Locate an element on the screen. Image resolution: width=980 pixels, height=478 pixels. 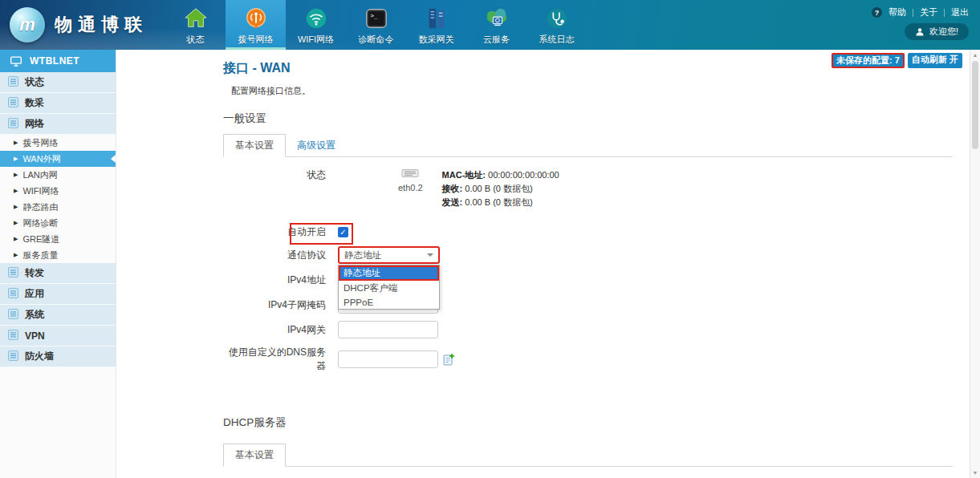
tab-advanced-settings: 高级设置 is located at coordinates (316, 146).